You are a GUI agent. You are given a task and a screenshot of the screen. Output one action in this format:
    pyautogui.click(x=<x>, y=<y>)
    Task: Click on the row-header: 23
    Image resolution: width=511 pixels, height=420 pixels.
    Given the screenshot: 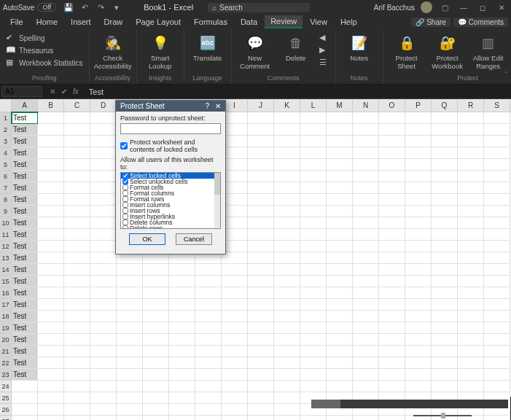 What is the action you would take?
    pyautogui.click(x=6, y=375)
    